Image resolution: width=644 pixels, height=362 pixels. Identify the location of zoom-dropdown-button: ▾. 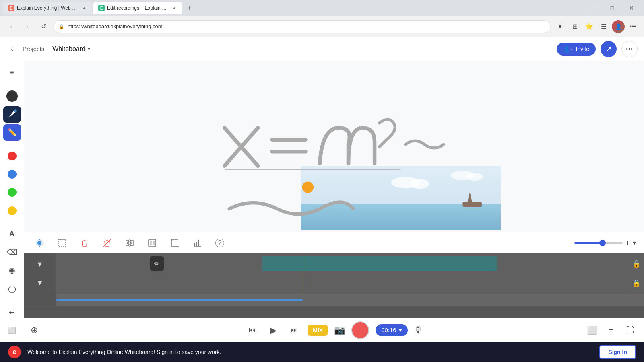
(634, 243).